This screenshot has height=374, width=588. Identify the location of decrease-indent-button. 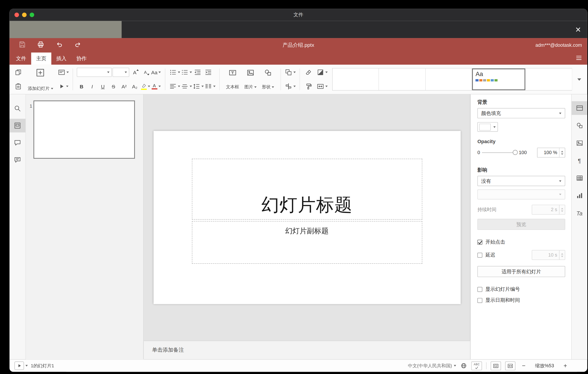
(198, 72).